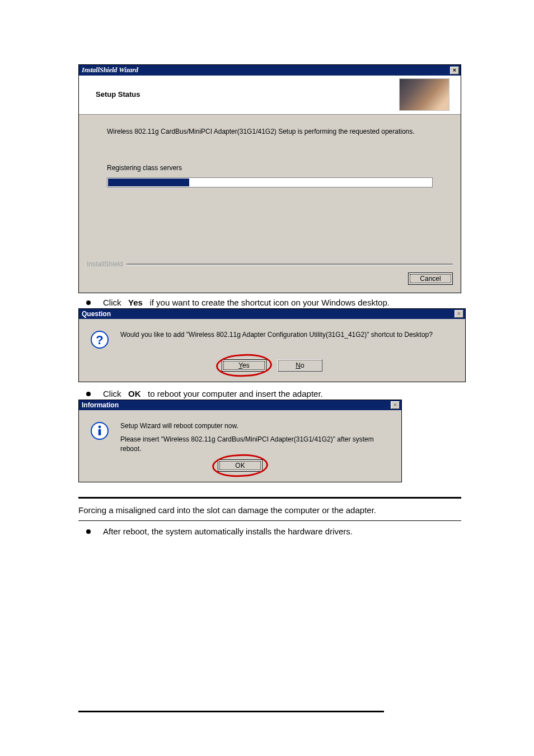 This screenshot has height=756, width=534. I want to click on question-icon: ?, so click(100, 340).